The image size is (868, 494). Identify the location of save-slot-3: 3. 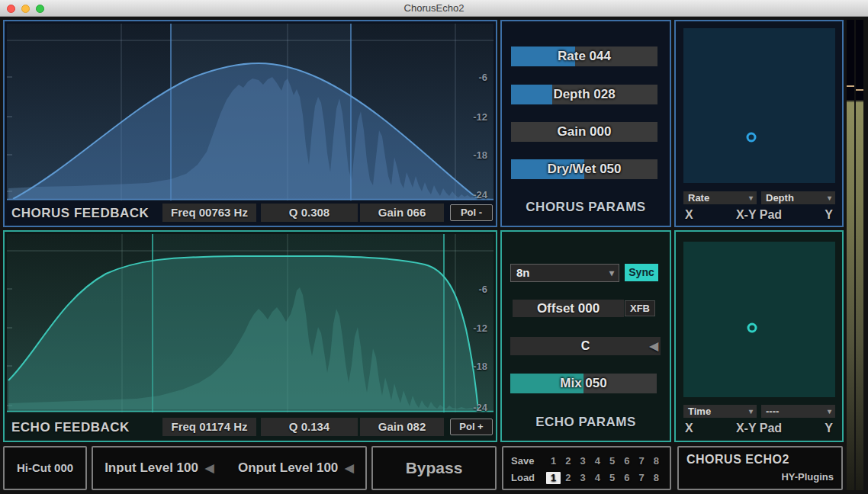
(583, 461).